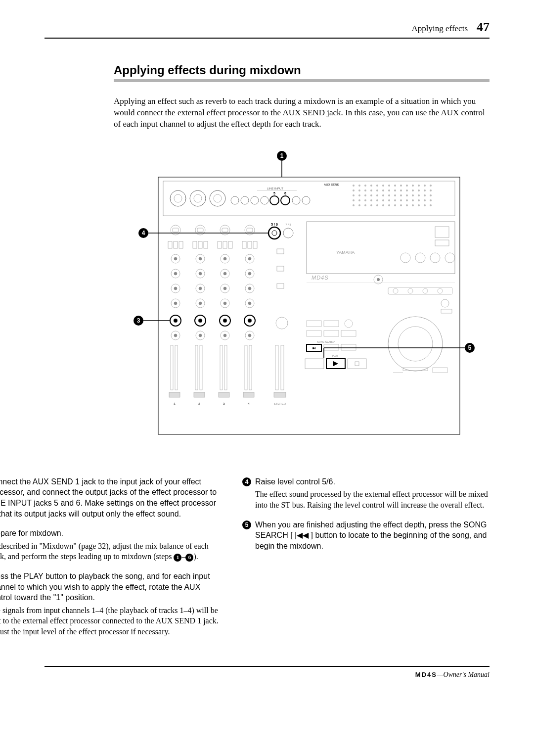 This screenshot has width=534, height=756. What do you see at coordinates (111, 545) in the screenshot?
I see `step-2: 2 Prepare for mixdown. As described in "…` at bounding box center [111, 545].